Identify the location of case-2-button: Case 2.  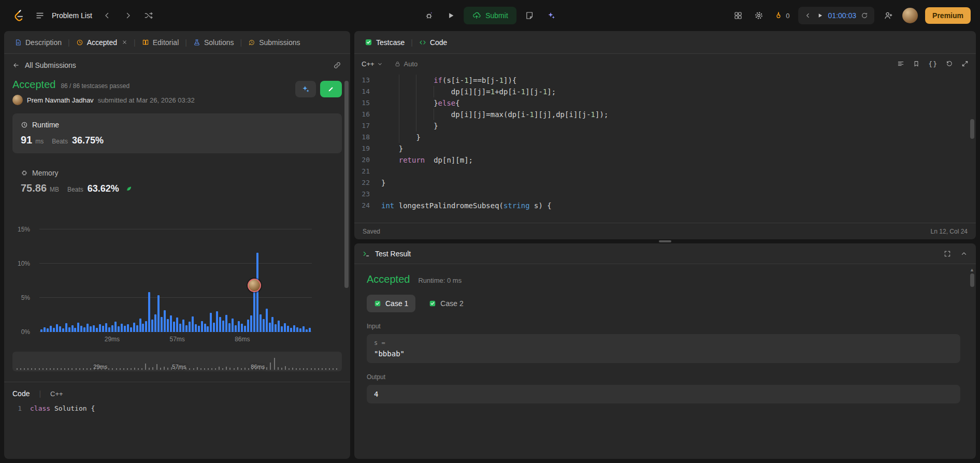
(446, 303).